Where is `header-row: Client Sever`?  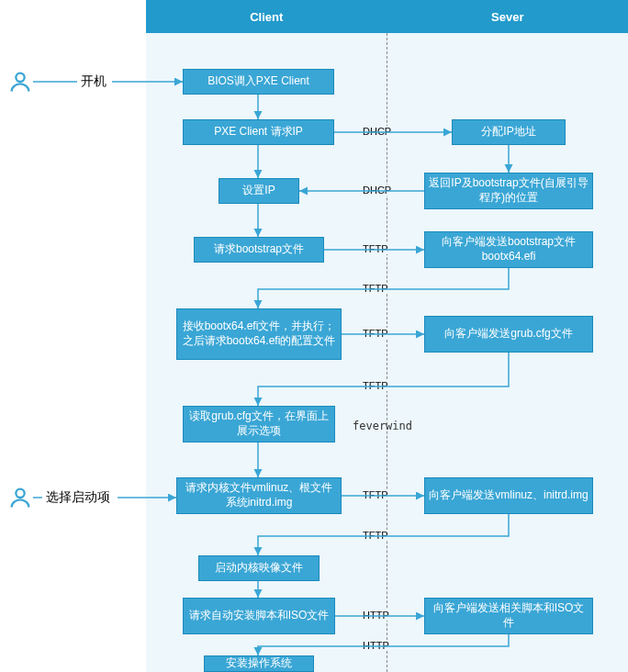
header-row: Client Sever is located at coordinates (387, 17).